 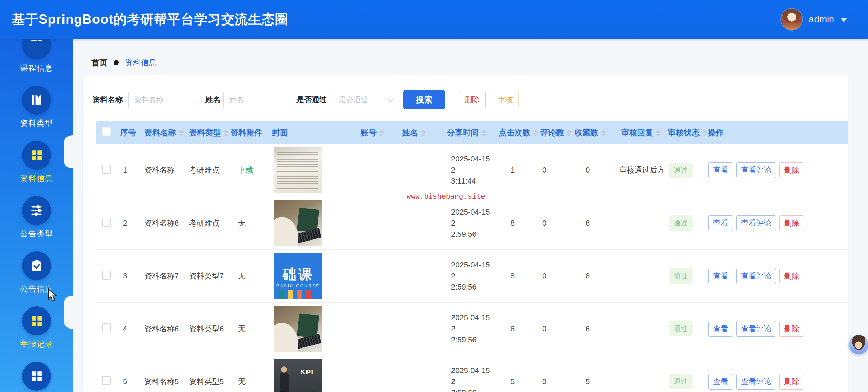 I want to click on audit-button: 审核, so click(x=505, y=100).